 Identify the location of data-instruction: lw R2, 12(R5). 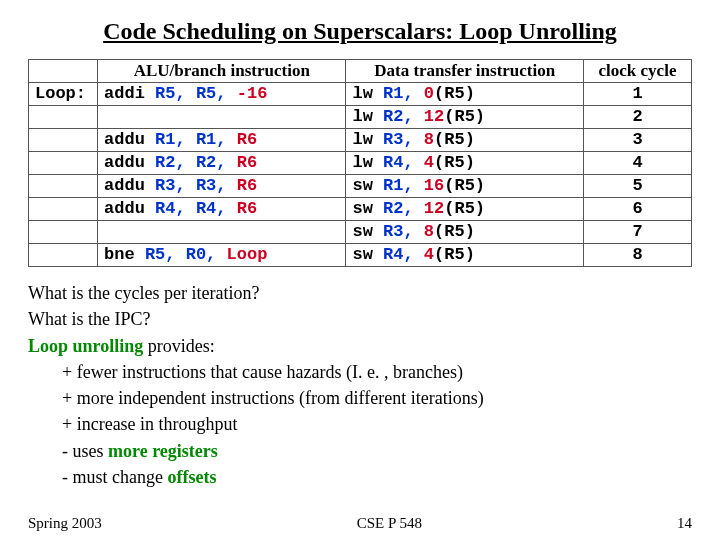
(465, 118).